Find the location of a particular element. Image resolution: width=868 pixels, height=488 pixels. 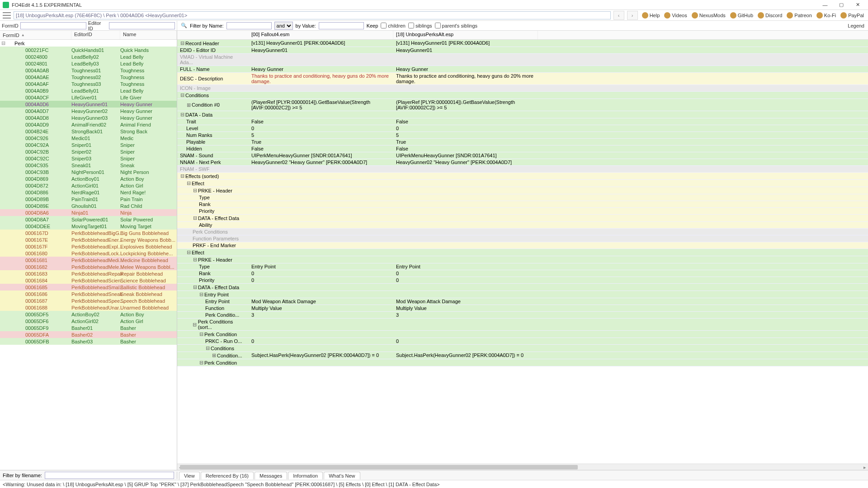

tree-row: 00065DF9Basher01Basher is located at coordinates (89, 328).